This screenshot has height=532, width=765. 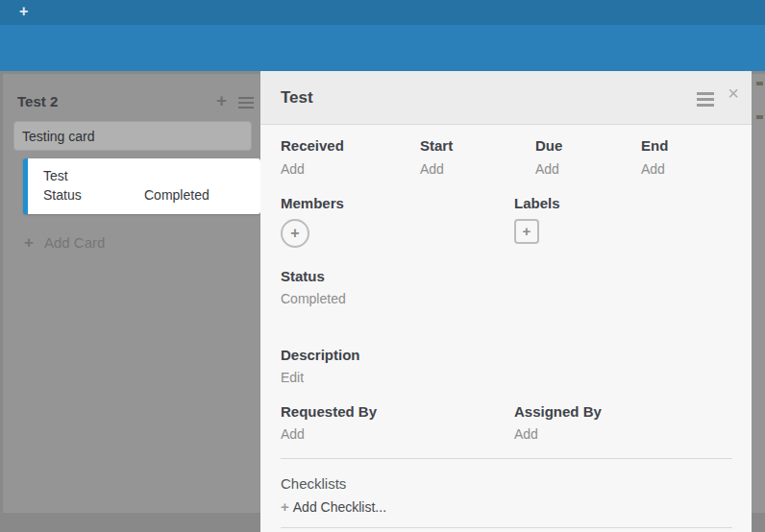 What do you see at coordinates (94, 196) in the screenshot?
I see `minicard-field-name: Status` at bounding box center [94, 196].